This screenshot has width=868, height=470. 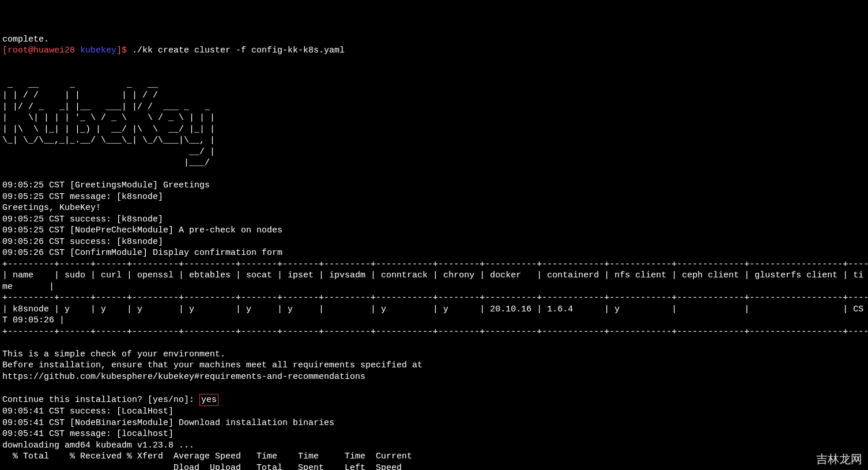 What do you see at coordinates (83, 219) in the screenshot?
I see `log-line: 09:05:25 CST success: [k8snode]` at bounding box center [83, 219].